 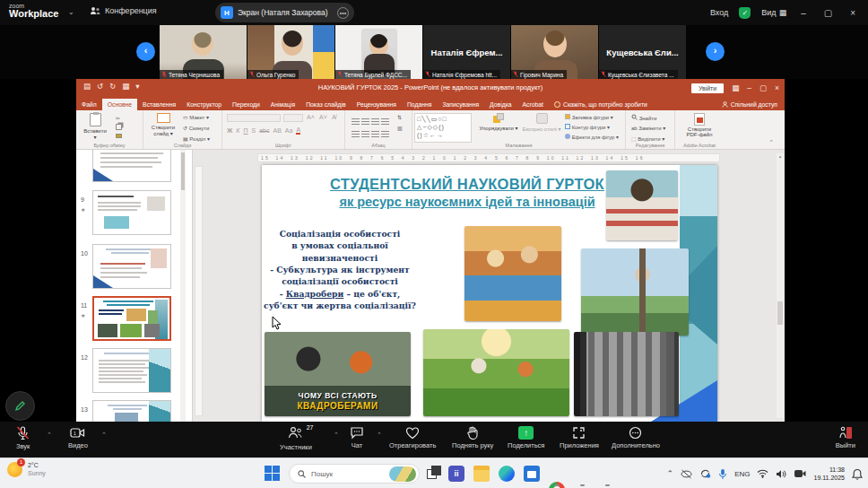 I want to click on shadow-button: S, so click(x=255, y=131).